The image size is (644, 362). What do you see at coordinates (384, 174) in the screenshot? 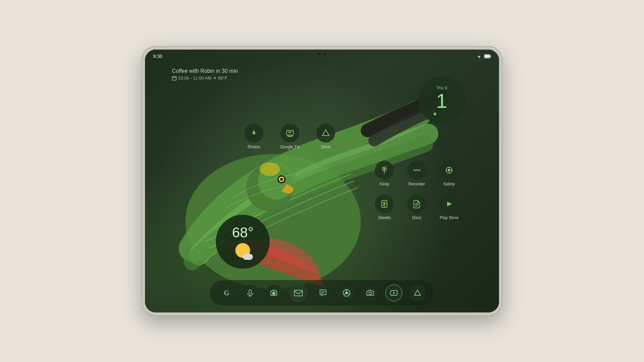
I see `app-keep: Keep` at bounding box center [384, 174].